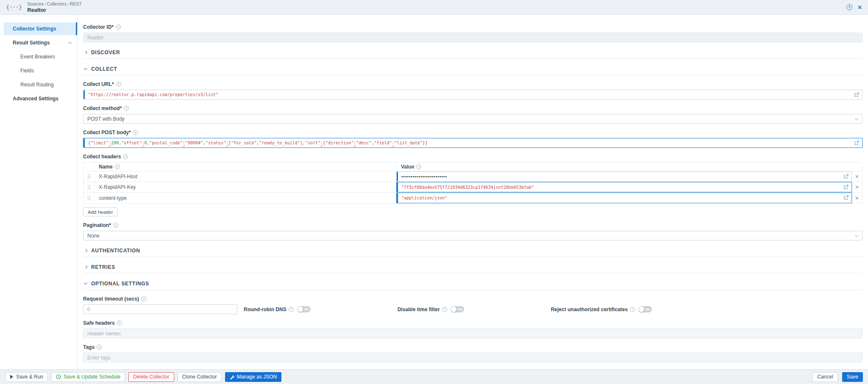  I want to click on section-discover: DISCOVER, so click(473, 52).